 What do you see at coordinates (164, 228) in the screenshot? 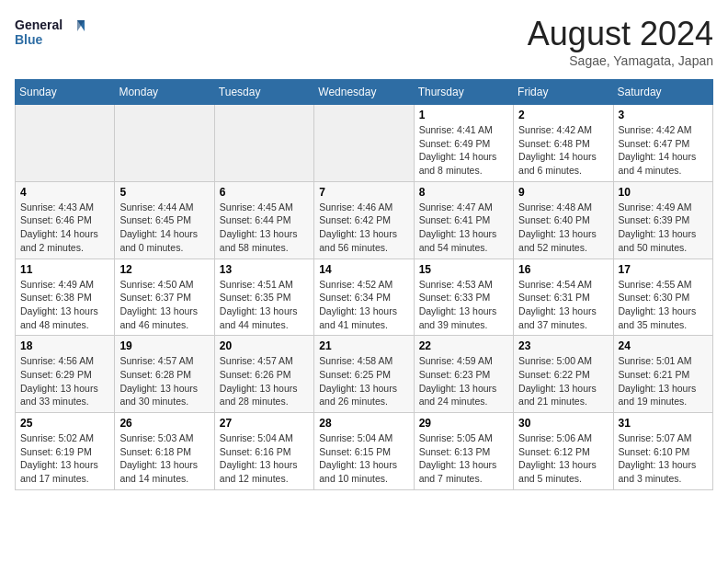
I see `day-detail: Sunrise: 4:44 AM Sunset: 6:45 PM Dayligh…` at bounding box center [164, 228].